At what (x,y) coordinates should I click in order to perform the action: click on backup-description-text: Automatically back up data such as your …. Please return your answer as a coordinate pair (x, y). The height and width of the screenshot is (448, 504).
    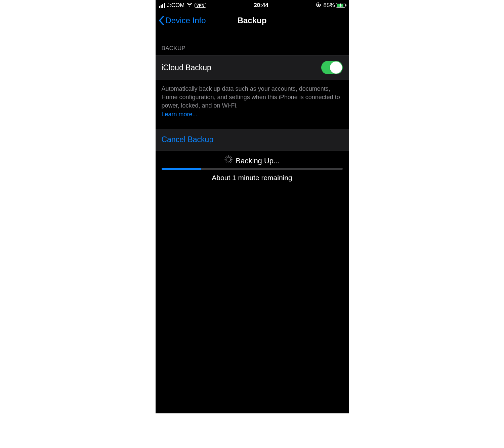
    Looking at the image, I should click on (251, 97).